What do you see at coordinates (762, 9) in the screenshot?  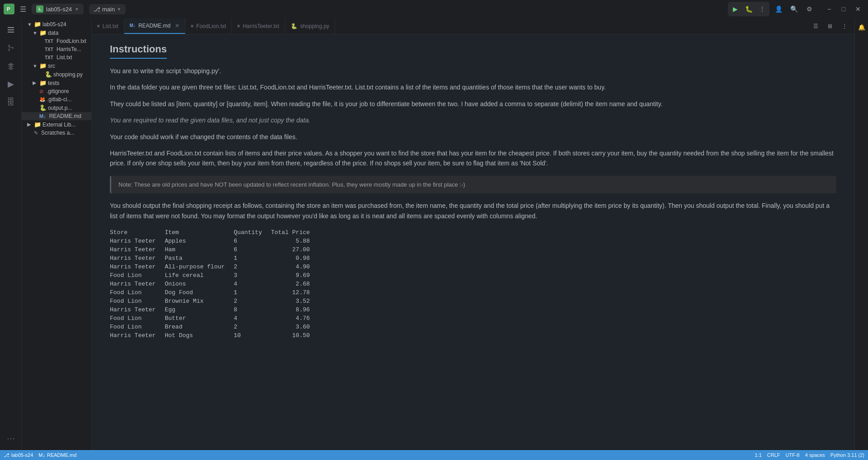 I see `more-run-button: ⋮` at bounding box center [762, 9].